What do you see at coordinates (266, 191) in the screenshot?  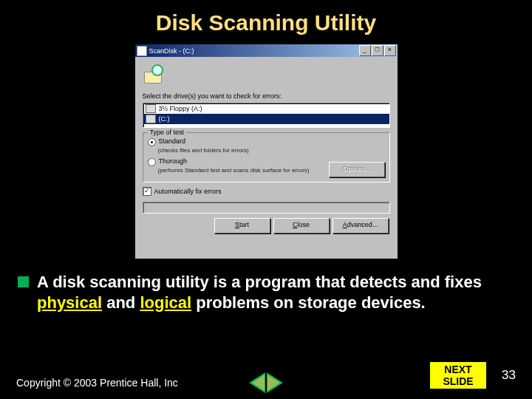 I see `autofix-checkbox: ✓ Automatically fix errors` at bounding box center [266, 191].